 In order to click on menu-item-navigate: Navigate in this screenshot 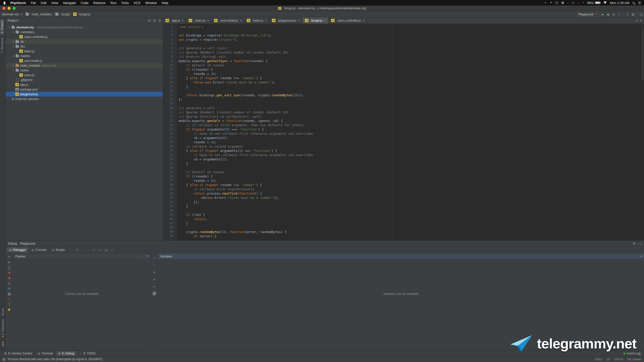, I will do `click(69, 3)`.